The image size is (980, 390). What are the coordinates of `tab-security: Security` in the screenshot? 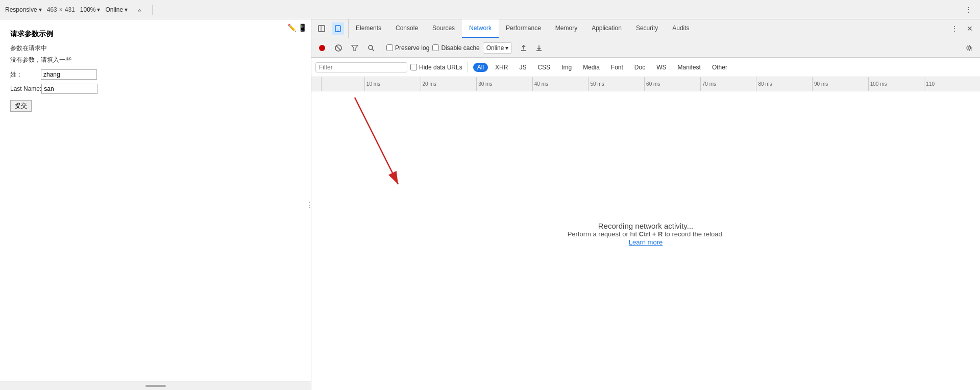 It's located at (647, 29).